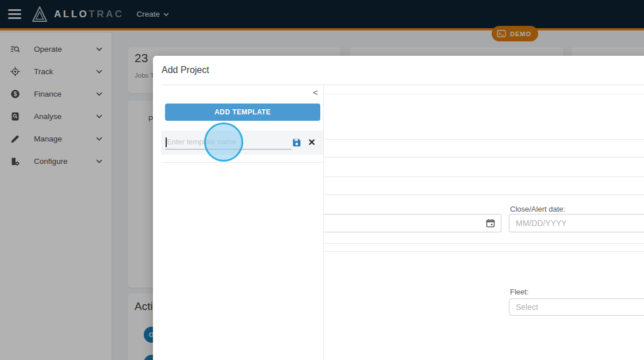 Image resolution: width=644 pixels, height=360 pixels. What do you see at coordinates (520, 292) in the screenshot?
I see `fleet-label: Fleet:` at bounding box center [520, 292].